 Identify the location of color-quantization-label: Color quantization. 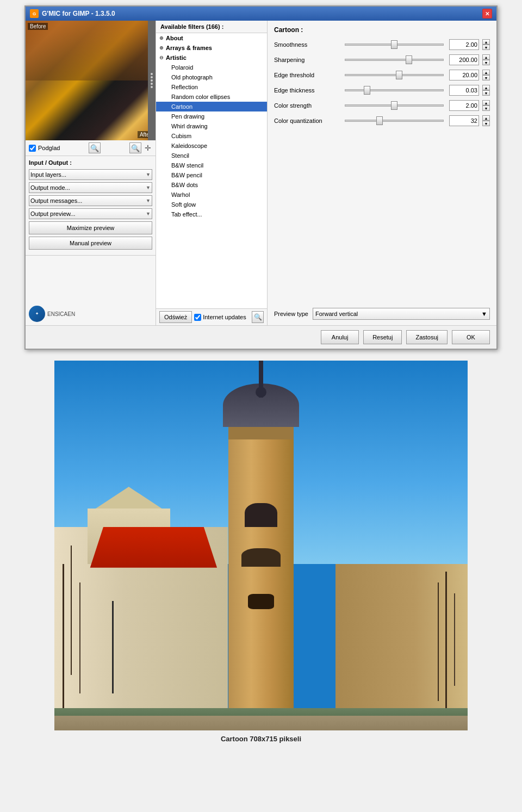
(307, 121).